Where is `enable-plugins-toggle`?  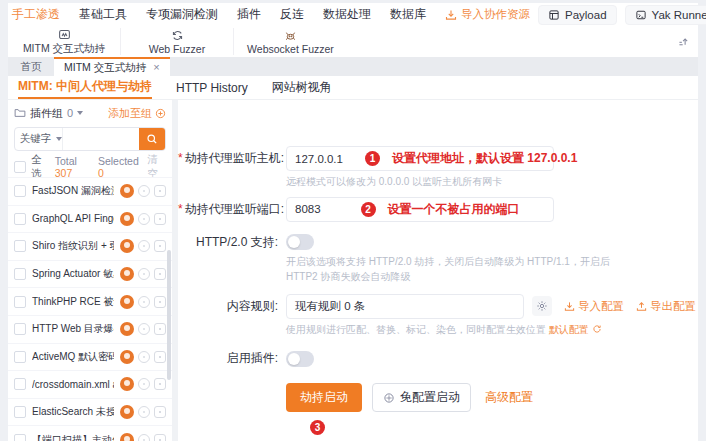
enable-plugins-toggle is located at coordinates (300, 359).